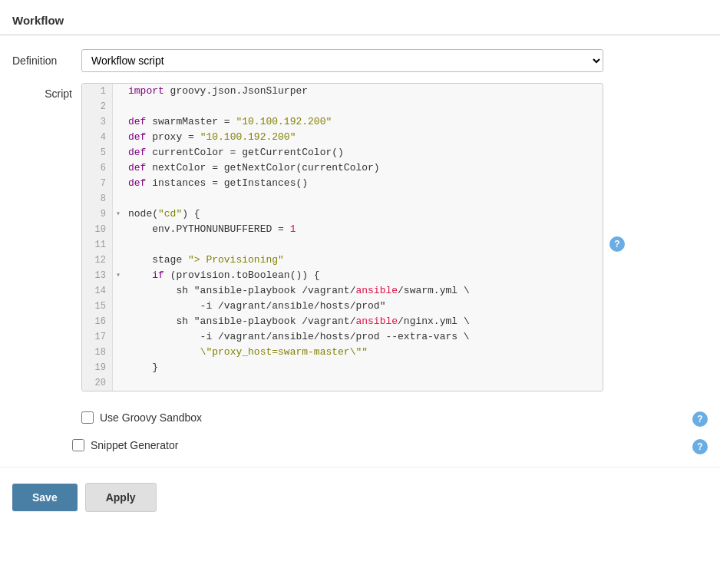  I want to click on code-line-2: 2, so click(342, 107).